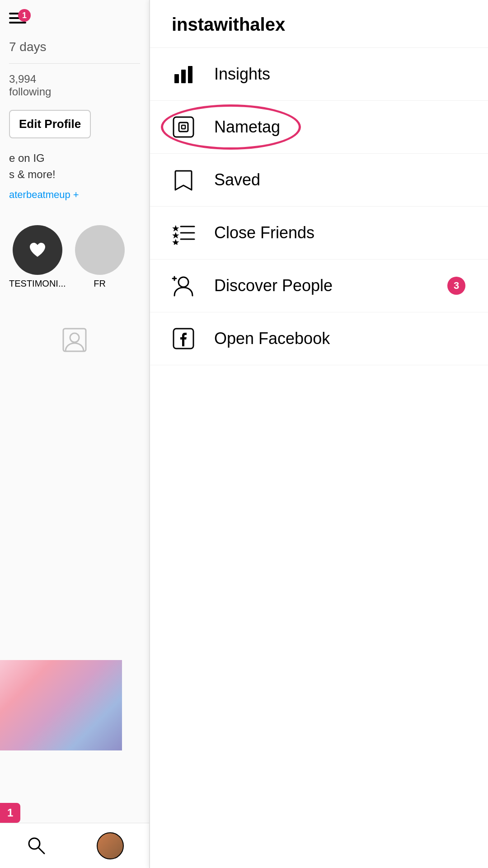 The image size is (488, 868). Describe the element at coordinates (38, 250) in the screenshot. I see `heart-icon` at that location.